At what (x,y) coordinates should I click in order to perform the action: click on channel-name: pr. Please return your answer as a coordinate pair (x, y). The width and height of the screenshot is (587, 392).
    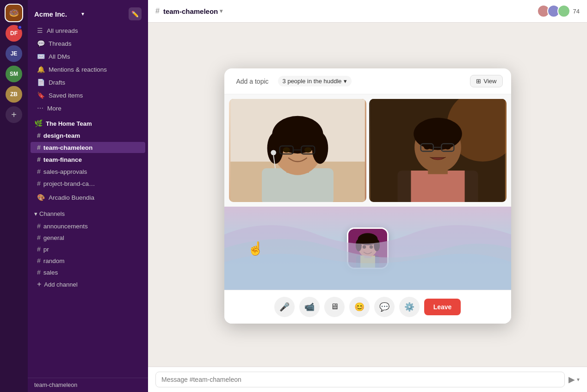
    Looking at the image, I should click on (46, 250).